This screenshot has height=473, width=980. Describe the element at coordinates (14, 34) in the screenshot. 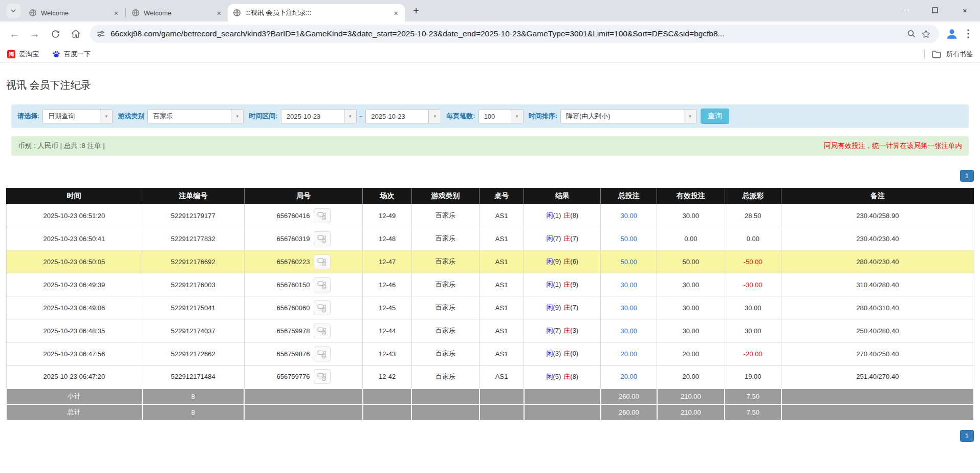

I see `back-button: ←` at that location.